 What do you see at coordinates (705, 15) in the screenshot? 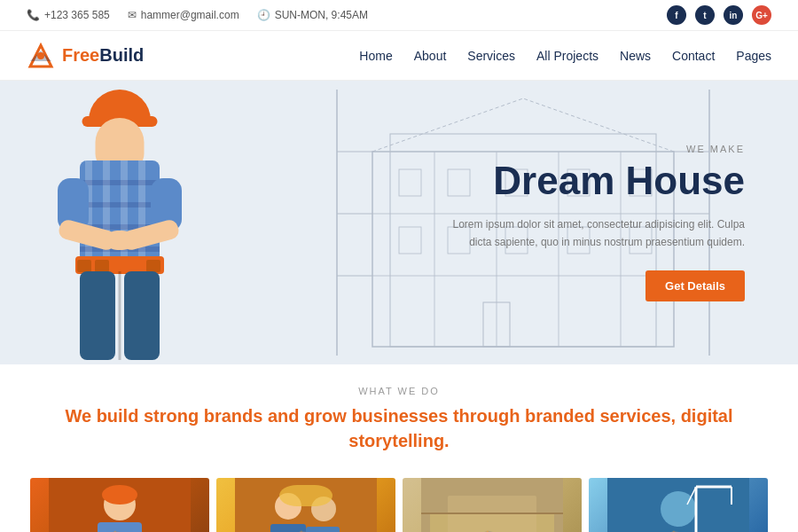
I see `twitter-link: t` at bounding box center [705, 15].